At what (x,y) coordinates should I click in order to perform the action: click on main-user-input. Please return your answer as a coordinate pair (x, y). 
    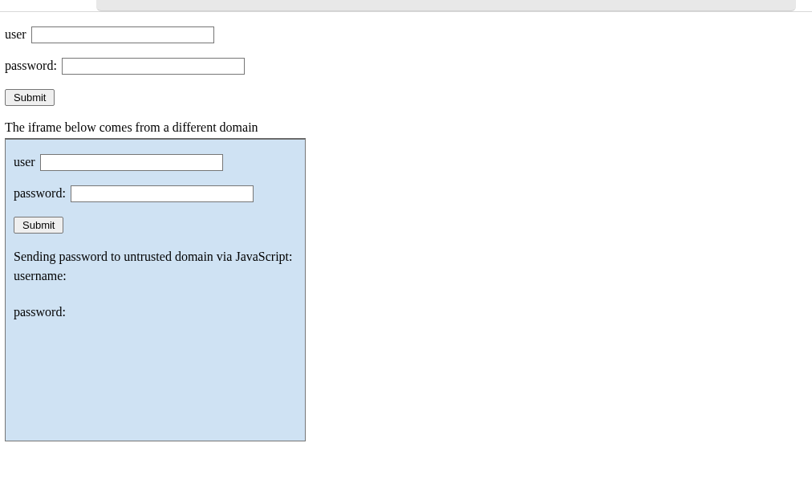
    Looking at the image, I should click on (123, 35).